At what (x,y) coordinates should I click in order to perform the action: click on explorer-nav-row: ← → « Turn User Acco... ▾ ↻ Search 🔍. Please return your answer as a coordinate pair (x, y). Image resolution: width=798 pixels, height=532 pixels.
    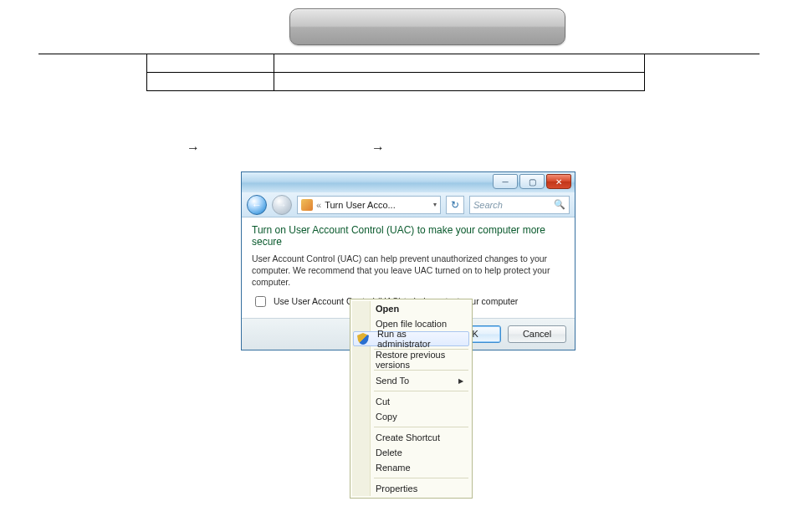
    Looking at the image, I should click on (408, 205).